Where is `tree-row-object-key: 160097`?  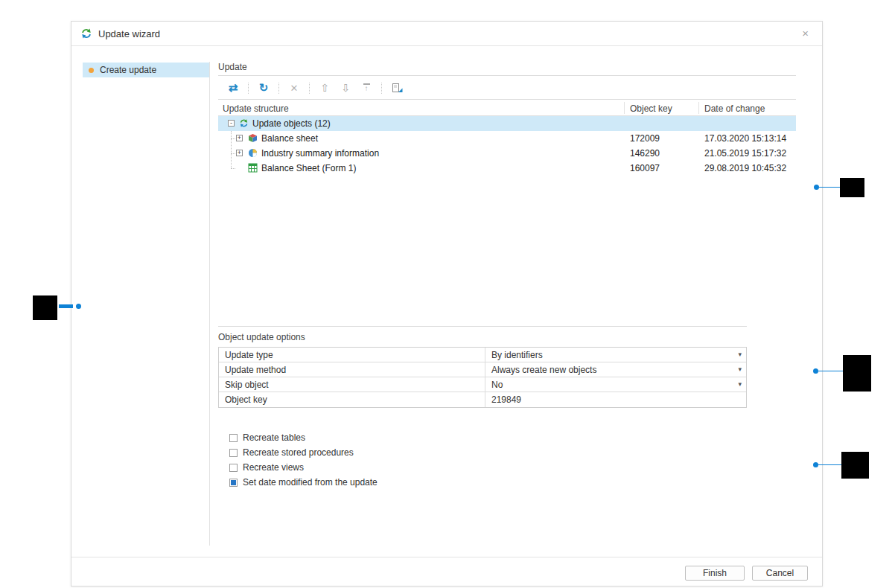 tree-row-object-key: 160097 is located at coordinates (645, 168).